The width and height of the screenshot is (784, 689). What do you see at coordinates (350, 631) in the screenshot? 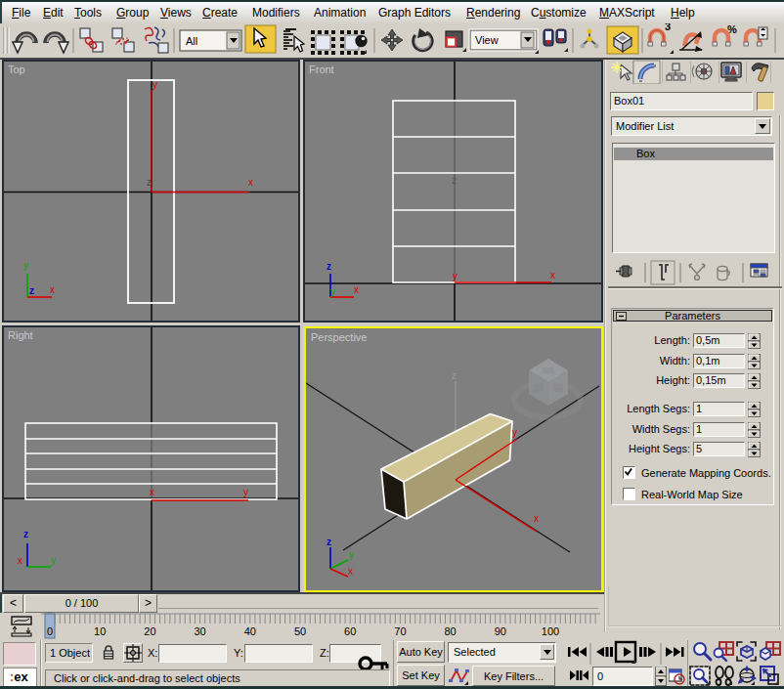
I see `svg-text: 60` at bounding box center [350, 631].